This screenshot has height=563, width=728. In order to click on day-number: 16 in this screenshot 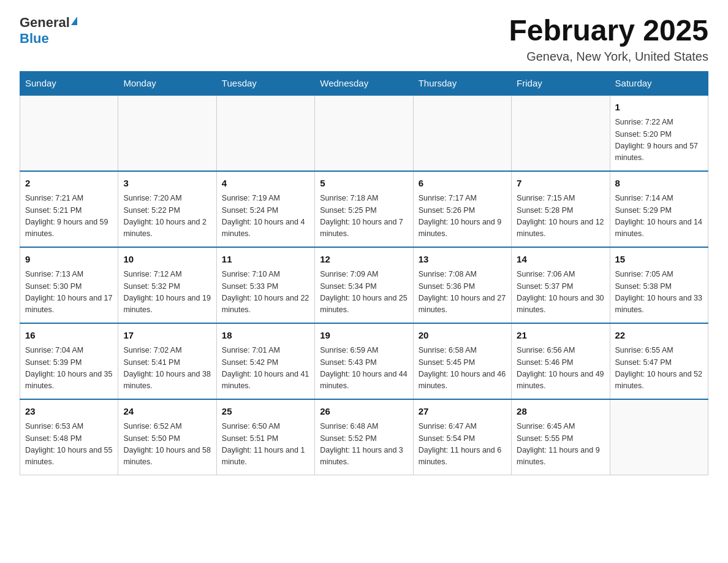, I will do `click(69, 336)`.